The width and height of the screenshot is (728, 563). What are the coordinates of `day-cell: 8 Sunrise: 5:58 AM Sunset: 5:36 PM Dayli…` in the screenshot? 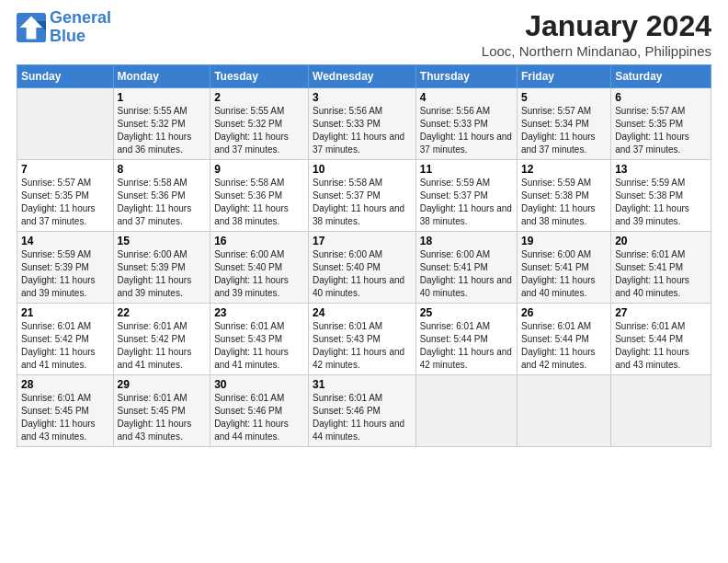 It's located at (162, 196).